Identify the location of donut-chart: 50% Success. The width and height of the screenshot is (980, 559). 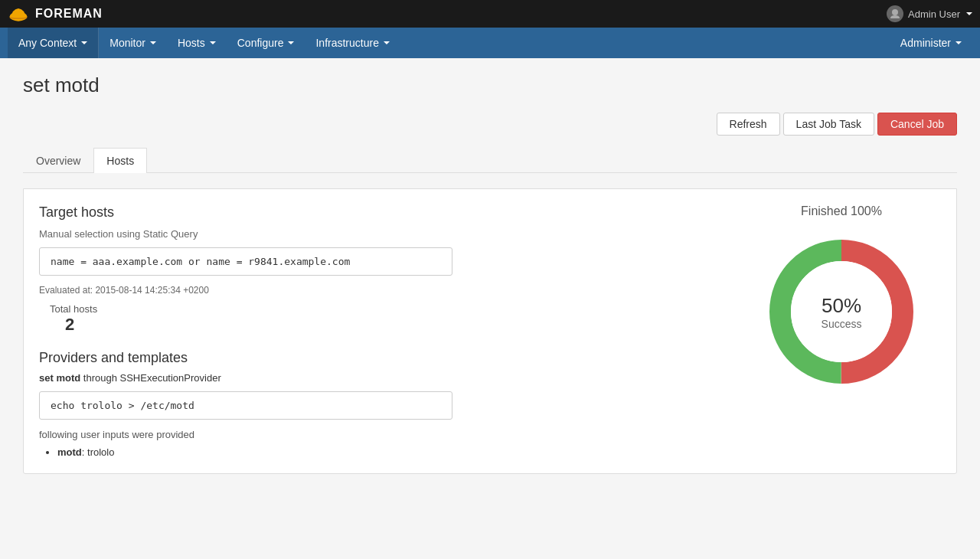
(841, 312).